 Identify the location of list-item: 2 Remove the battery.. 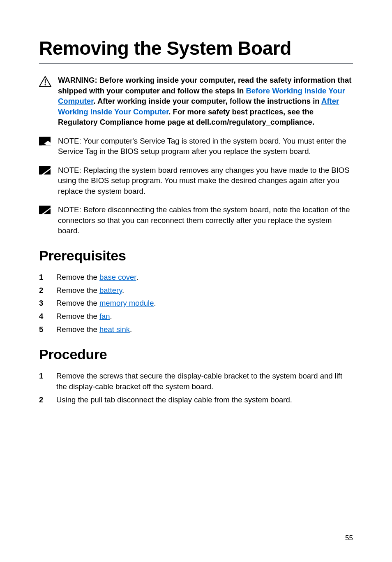
(196, 290).